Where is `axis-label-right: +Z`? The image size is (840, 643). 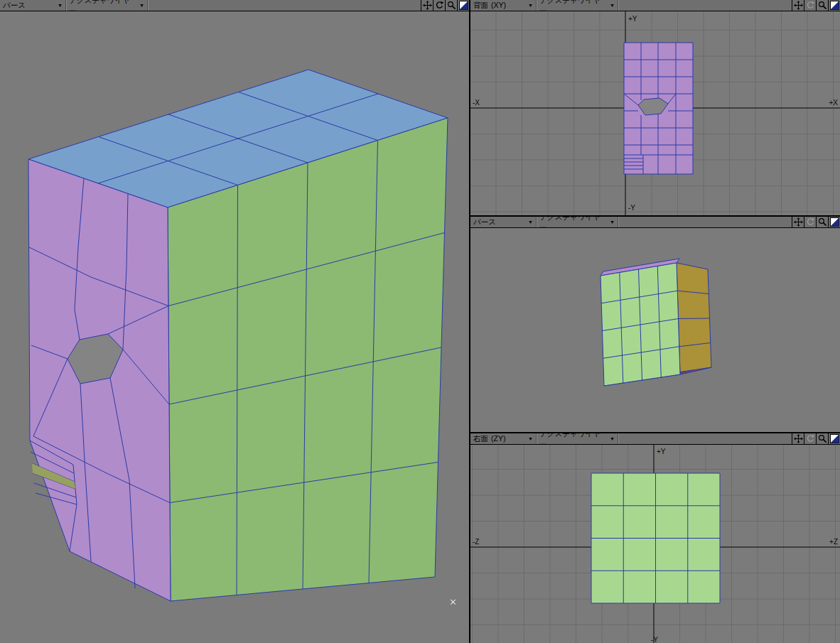
axis-label-right: +Z is located at coordinates (834, 541).